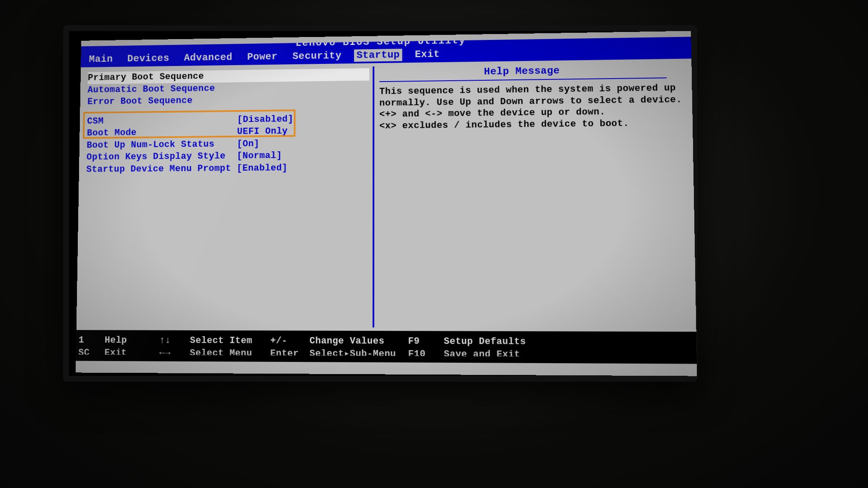 The width and height of the screenshot is (868, 488). I want to click on legend-bar: 1 Help ↑↓ Select Item +/- Change Values …, so click(386, 347).